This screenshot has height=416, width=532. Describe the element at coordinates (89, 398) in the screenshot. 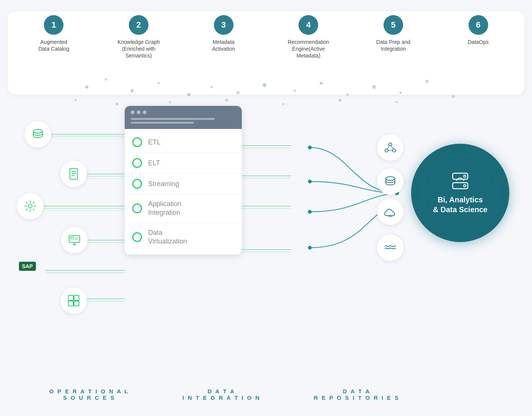

I see `operational-label-line2: S O U R C E S` at that location.